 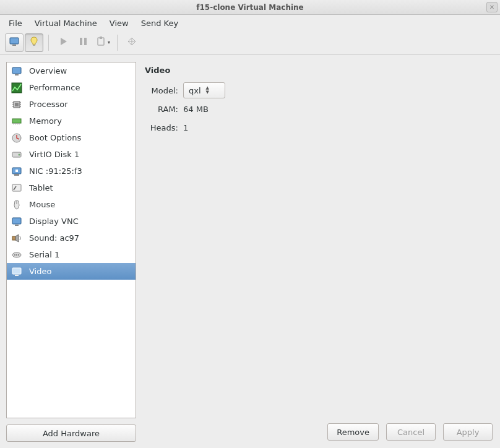 What do you see at coordinates (250, 7) in the screenshot?
I see `titlebar: f15-clone Virtual Machine ✕` at bounding box center [250, 7].